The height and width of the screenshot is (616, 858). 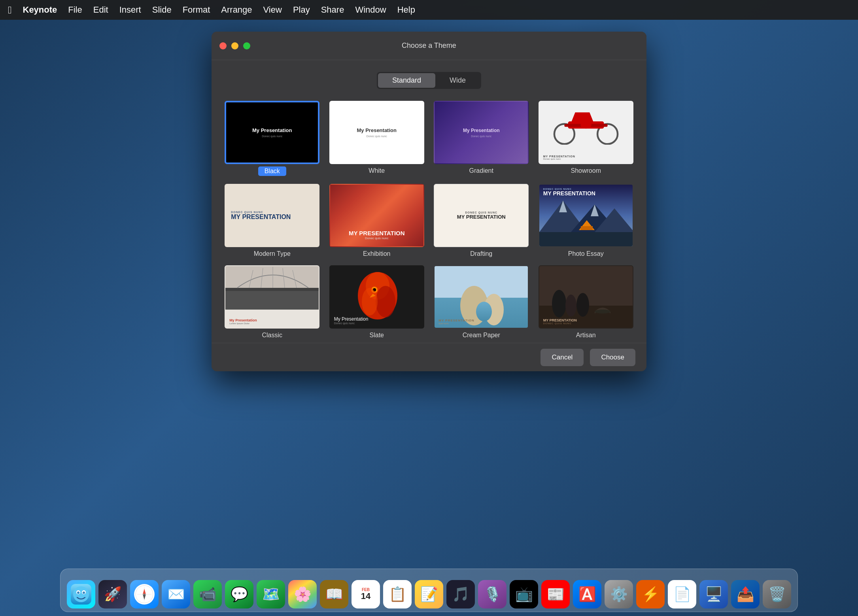 I want to click on menu-file: File, so click(x=75, y=10).